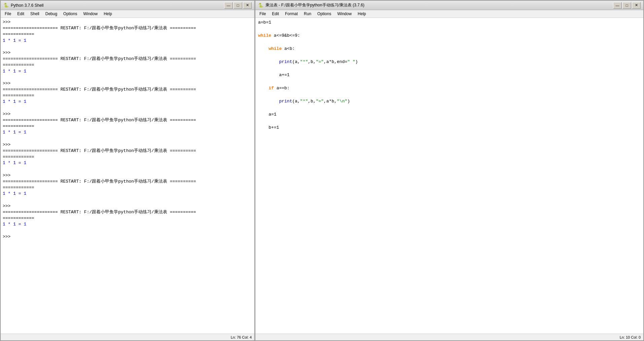  What do you see at coordinates (311, 5) in the screenshot?
I see `editor-title-left: 🐍 乘法表 - F:/跟着小甲鱼学python手动练习/乘法表 (3.7.6)` at bounding box center [311, 5].